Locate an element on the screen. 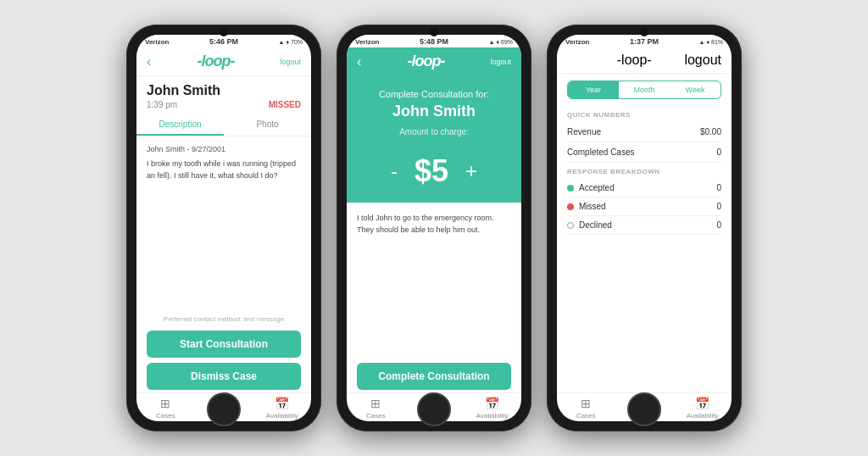 This screenshot has height=456, width=868. missed-row: Missed 0 is located at coordinates (644, 207).